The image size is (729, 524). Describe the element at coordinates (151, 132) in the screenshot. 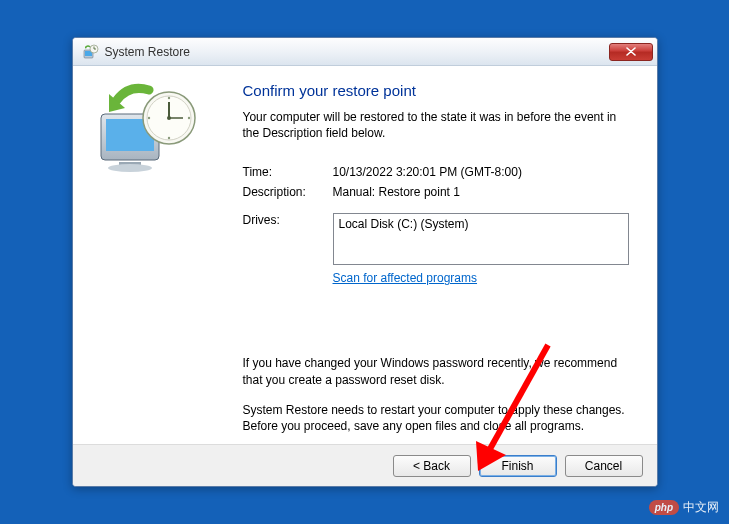

I see `system-restore-illustration-icon` at that location.